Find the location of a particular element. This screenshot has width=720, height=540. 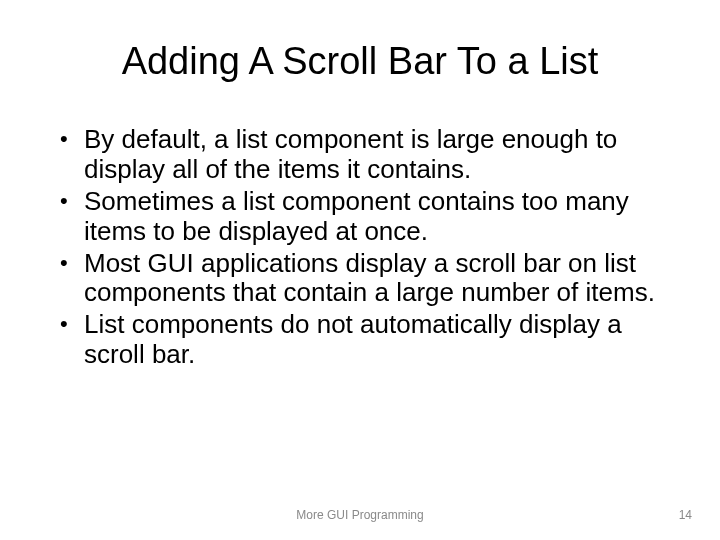

footer-label: More GUI Programming is located at coordinates (360, 515).